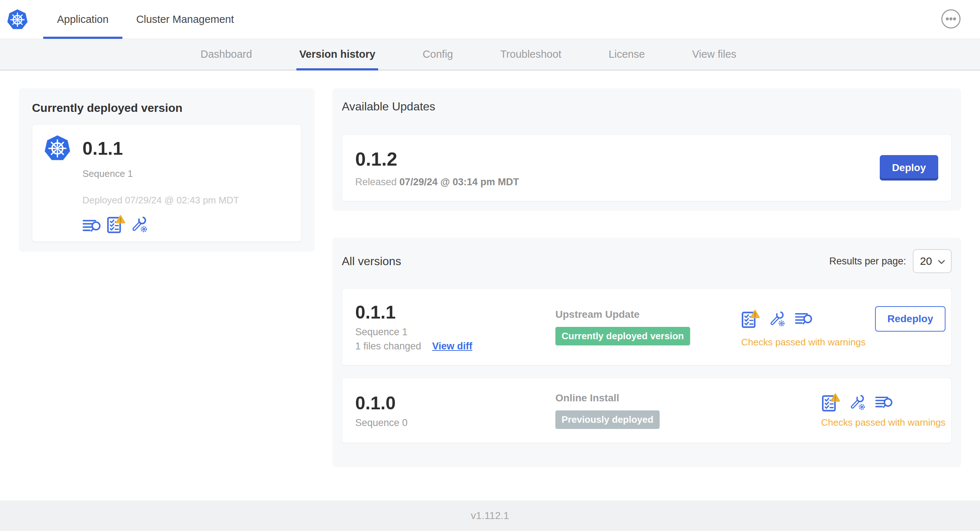  I want to click on version-actions: Checks passed with warnings, so click(883, 411).